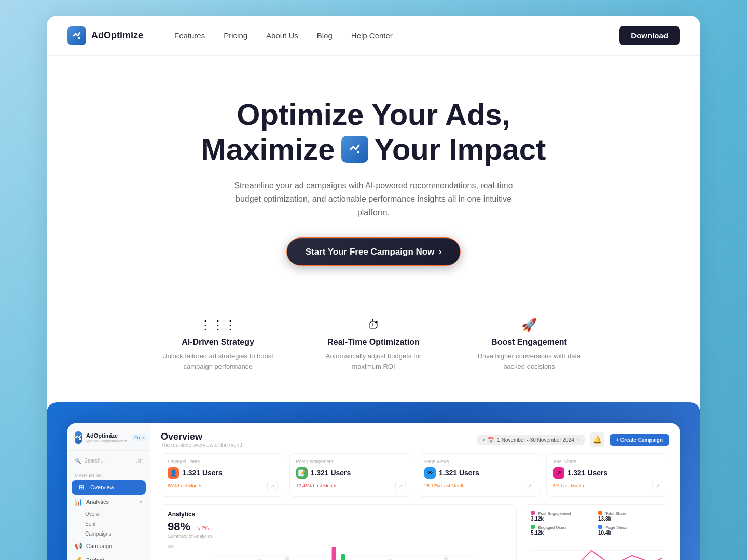 The height and width of the screenshot is (560, 747). What do you see at coordinates (533, 527) in the screenshot?
I see `legend-dot-engaged` at bounding box center [533, 527].